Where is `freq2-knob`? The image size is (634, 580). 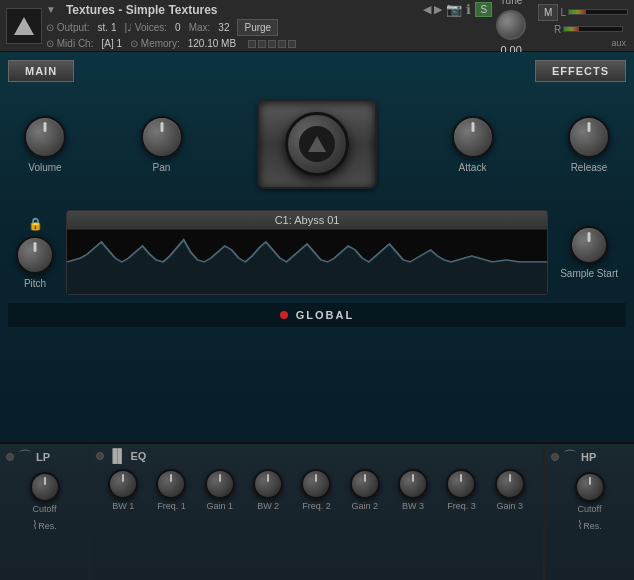
freq2-knob is located at coordinates (316, 484).